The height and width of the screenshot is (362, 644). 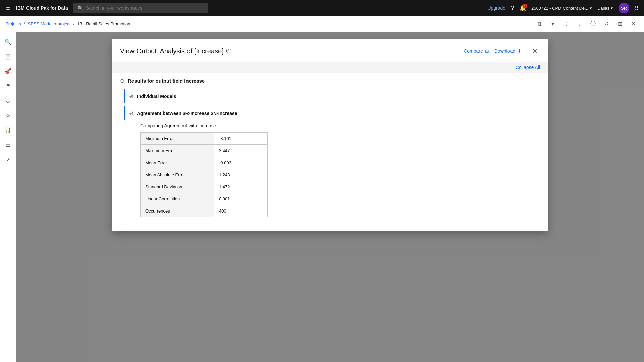 What do you see at coordinates (8, 197) in the screenshot?
I see `sidebar: 🔍 📋 🚀 ⚑ ◇ ⚙ 📊 ☰ ↗` at bounding box center [8, 197].